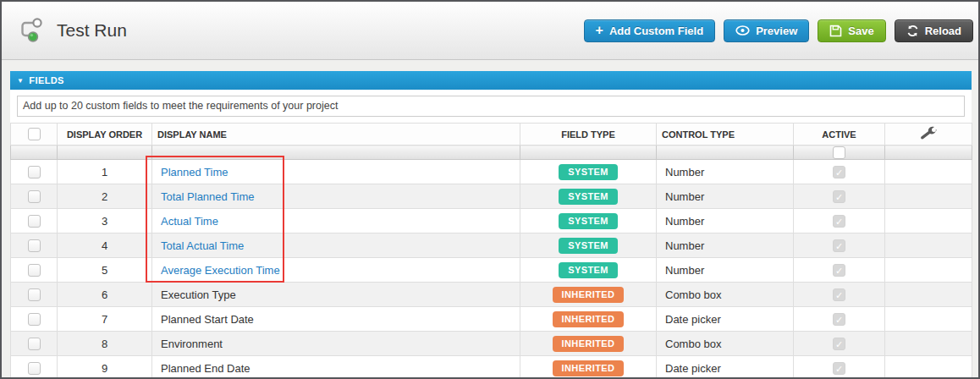 Image resolution: width=980 pixels, height=379 pixels. I want to click on display-name: Total Actual Time, so click(202, 245).